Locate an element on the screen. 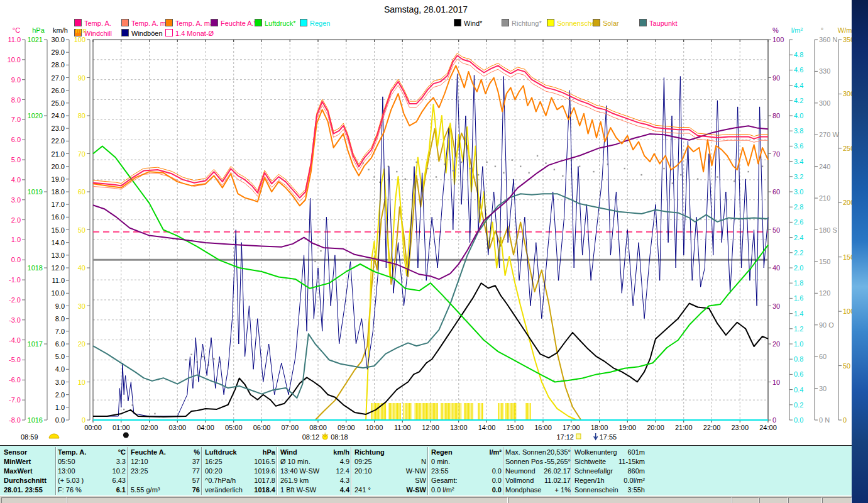  sunset-marker-icon is located at coordinates (578, 436).